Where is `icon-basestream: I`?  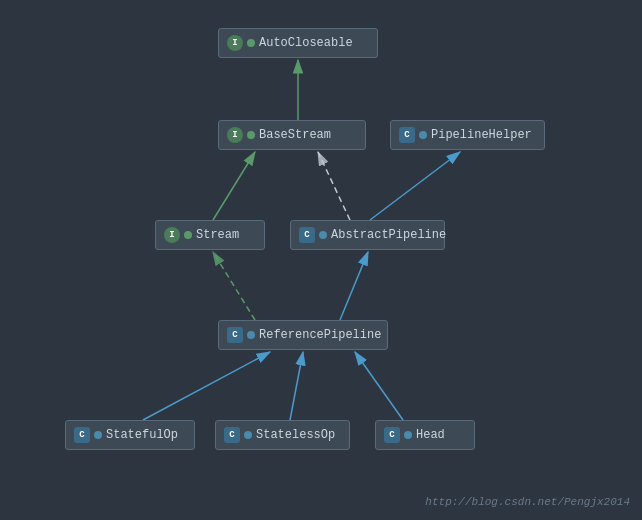 icon-basestream: I is located at coordinates (235, 135).